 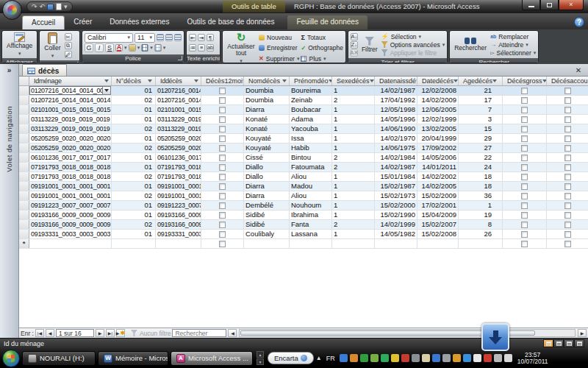 I want to click on cell-iddeces: 06101236_0017, so click(x=179, y=158).